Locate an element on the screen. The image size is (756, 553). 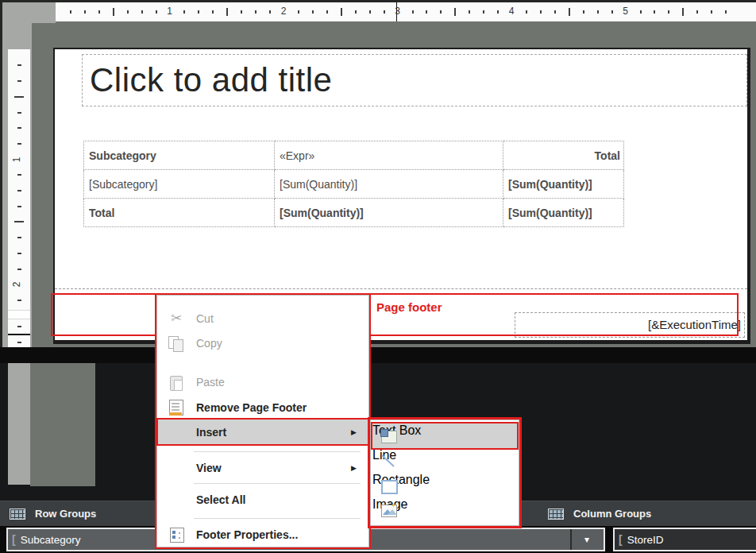
report-title-placeholder: Click to add title is located at coordinates (415, 80).